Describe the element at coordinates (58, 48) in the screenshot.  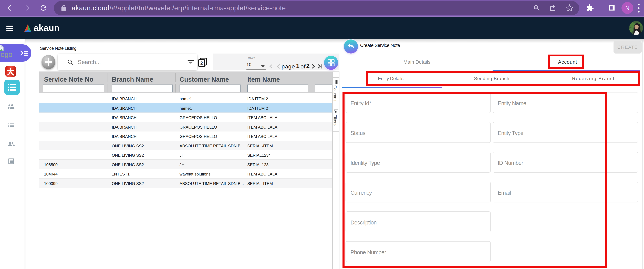
I see `listing-title: Service Note Listing` at that location.